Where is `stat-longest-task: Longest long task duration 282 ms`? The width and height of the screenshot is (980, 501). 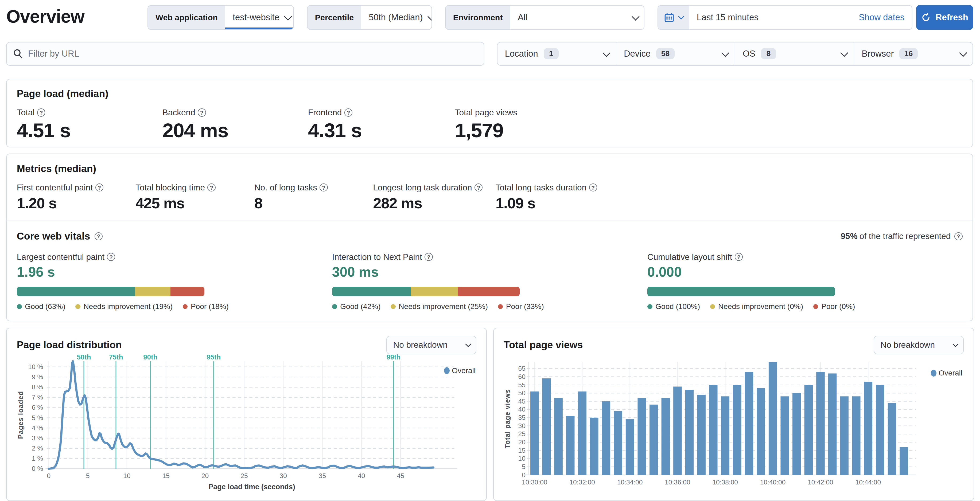 stat-longest-task: Longest long task duration 282 ms is located at coordinates (434, 197).